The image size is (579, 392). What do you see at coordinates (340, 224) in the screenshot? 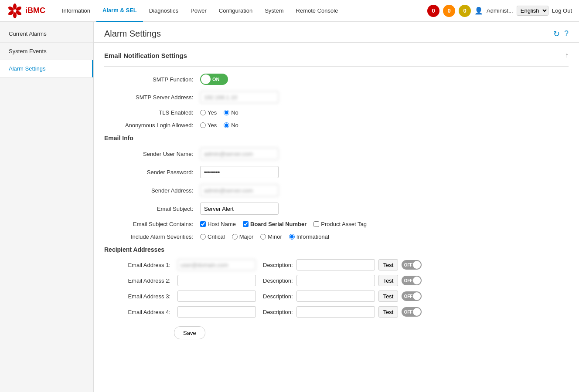
I see `product-asset-checkbox-label: Product Asset Tag` at bounding box center [340, 224].